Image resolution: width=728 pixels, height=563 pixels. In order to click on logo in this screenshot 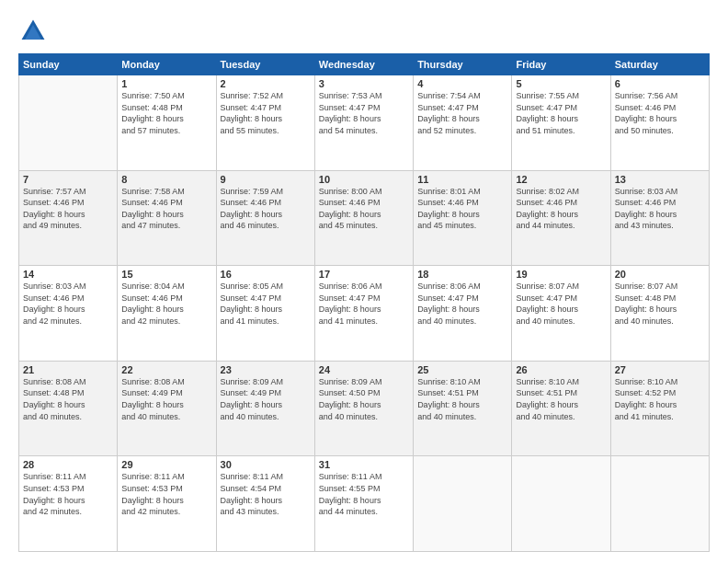, I will do `click(35, 31)`.